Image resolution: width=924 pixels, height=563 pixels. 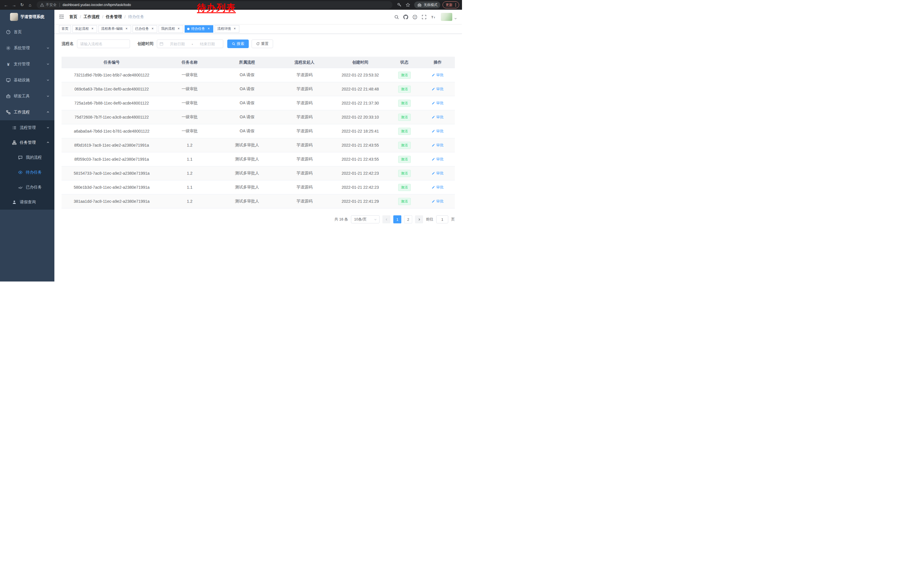 What do you see at coordinates (424, 17) in the screenshot?
I see `fullscreen-icon` at bounding box center [424, 17].